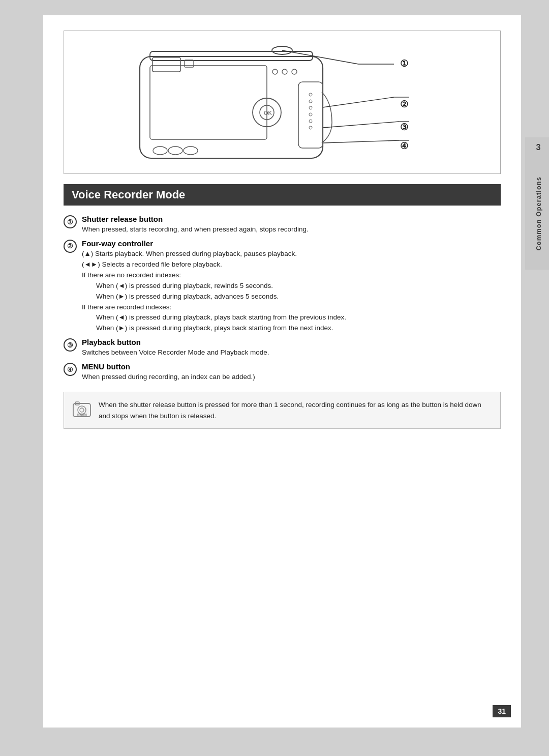 The width and height of the screenshot is (549, 756). I want to click on svg-text: ①, so click(404, 64).